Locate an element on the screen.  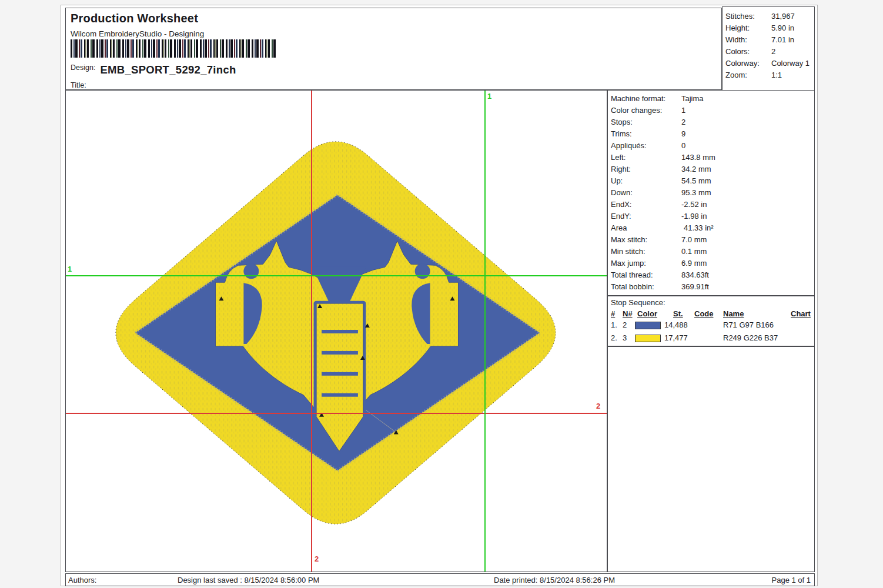
guide-red-vertical is located at coordinates (312, 331).